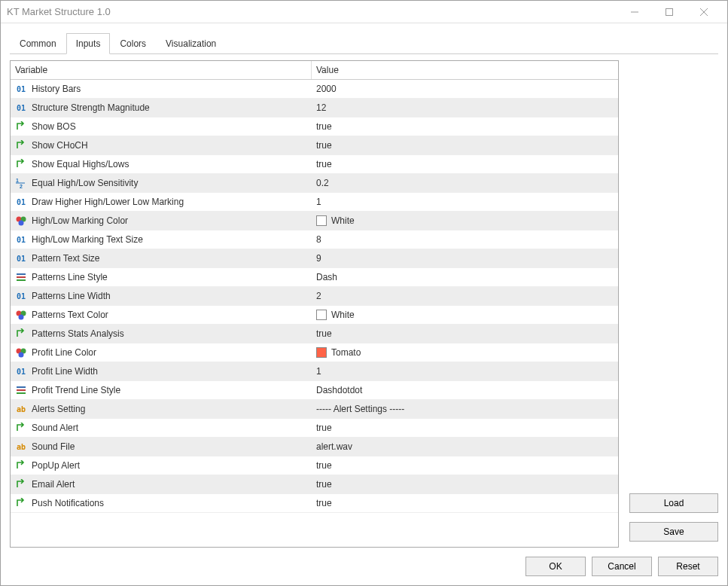  What do you see at coordinates (622, 566) in the screenshot?
I see `cancel-button: Cancel` at bounding box center [622, 566].